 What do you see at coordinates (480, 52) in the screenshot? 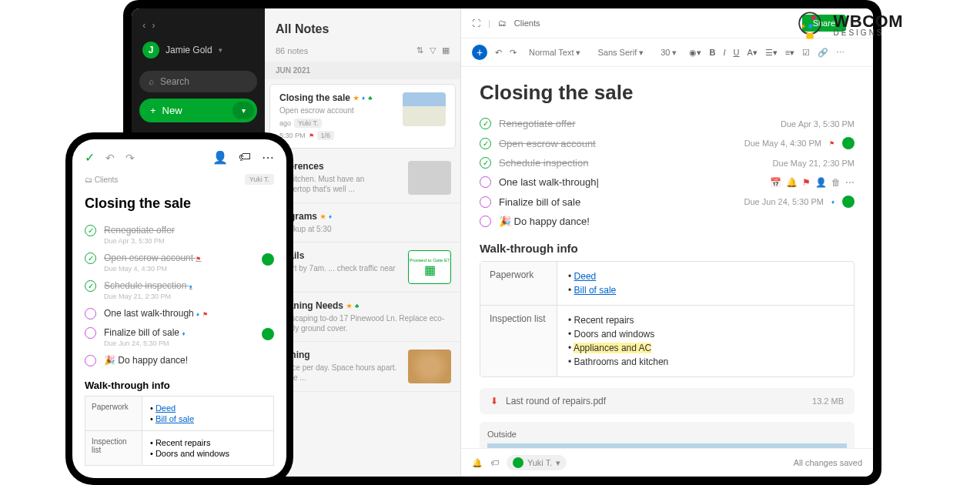
I see `insert-button: +` at bounding box center [480, 52].